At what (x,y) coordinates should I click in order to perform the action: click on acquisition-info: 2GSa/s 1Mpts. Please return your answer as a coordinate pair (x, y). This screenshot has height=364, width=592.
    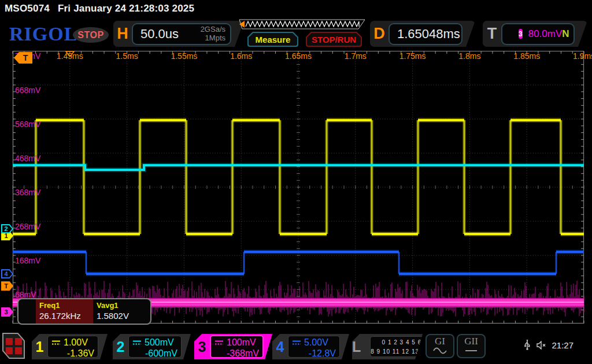
    Looking at the image, I should click on (215, 34).